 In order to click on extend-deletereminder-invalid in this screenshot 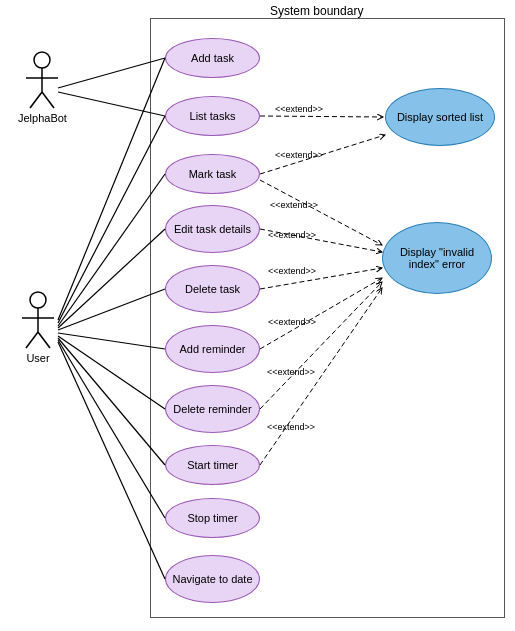, I will do `click(321, 346)`.